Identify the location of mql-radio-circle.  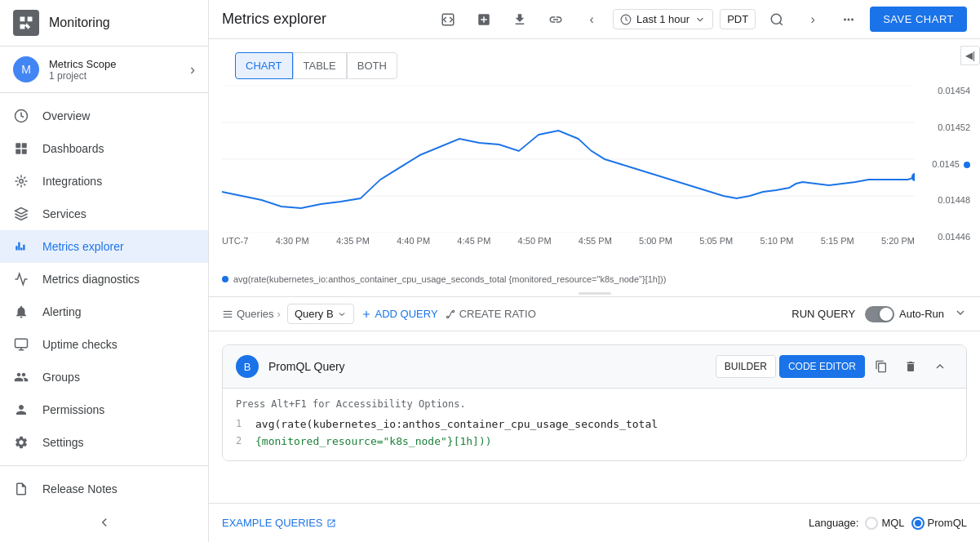
(871, 523).